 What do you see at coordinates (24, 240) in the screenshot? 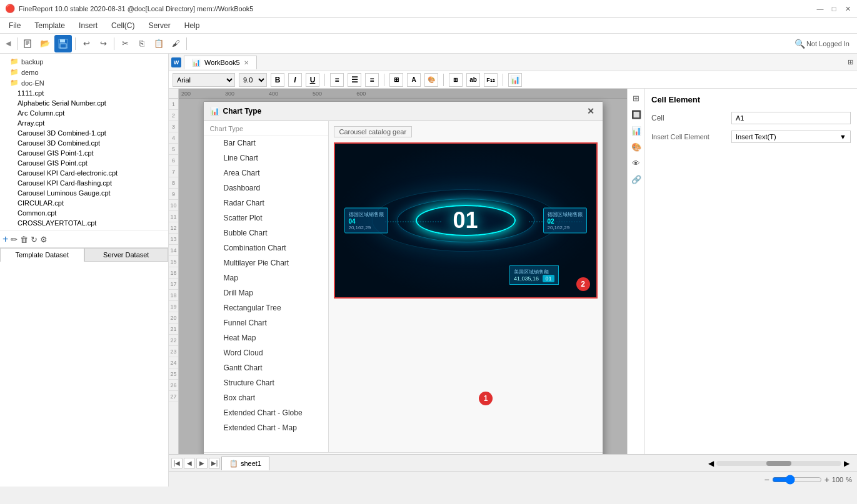
I see `delete-btn: 🗑` at bounding box center [24, 240].